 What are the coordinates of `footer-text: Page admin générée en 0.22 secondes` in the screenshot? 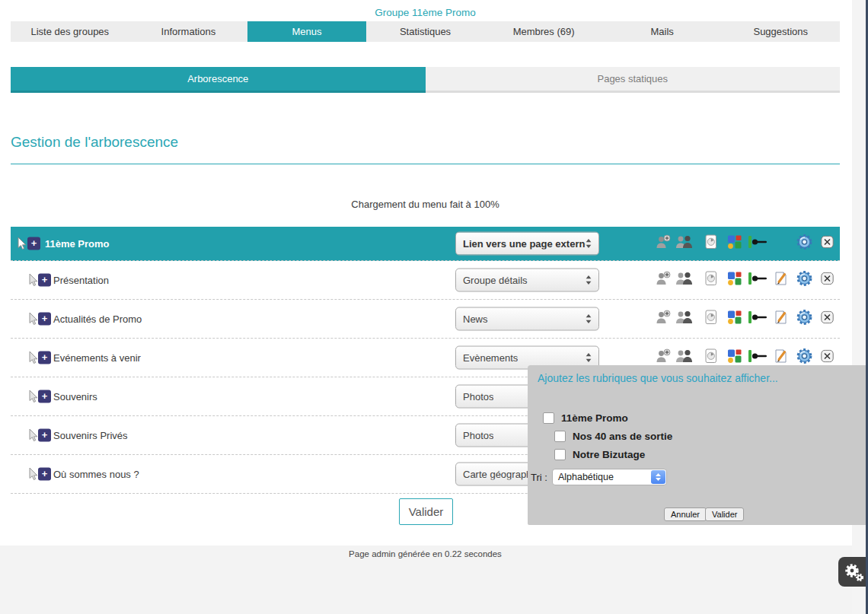 It's located at (425, 554).